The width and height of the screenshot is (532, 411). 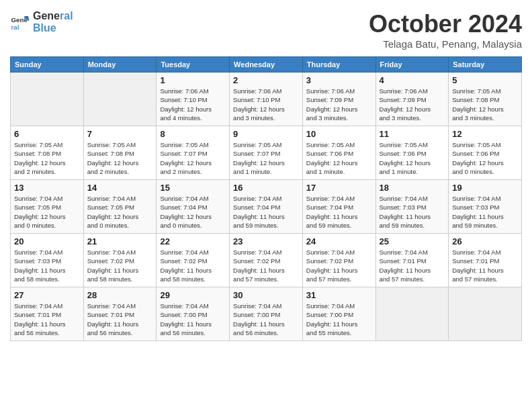 What do you see at coordinates (412, 134) in the screenshot?
I see `day-number: 11` at bounding box center [412, 134].